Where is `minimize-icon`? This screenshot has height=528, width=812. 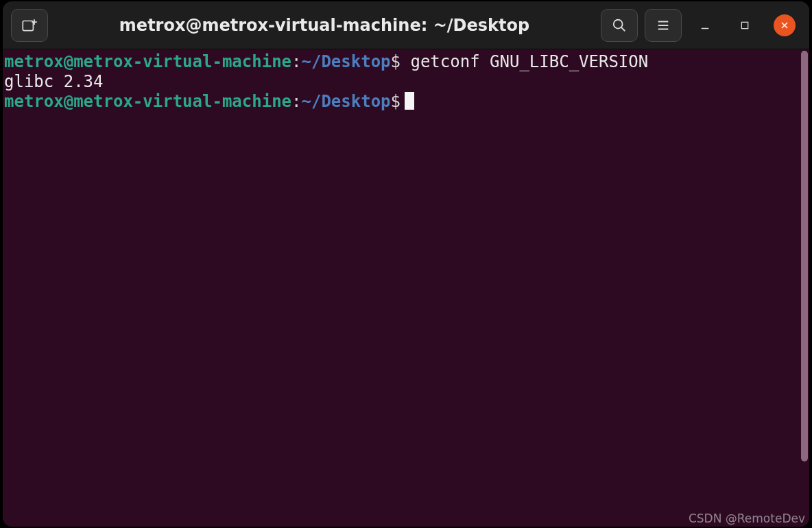
minimize-icon is located at coordinates (705, 25).